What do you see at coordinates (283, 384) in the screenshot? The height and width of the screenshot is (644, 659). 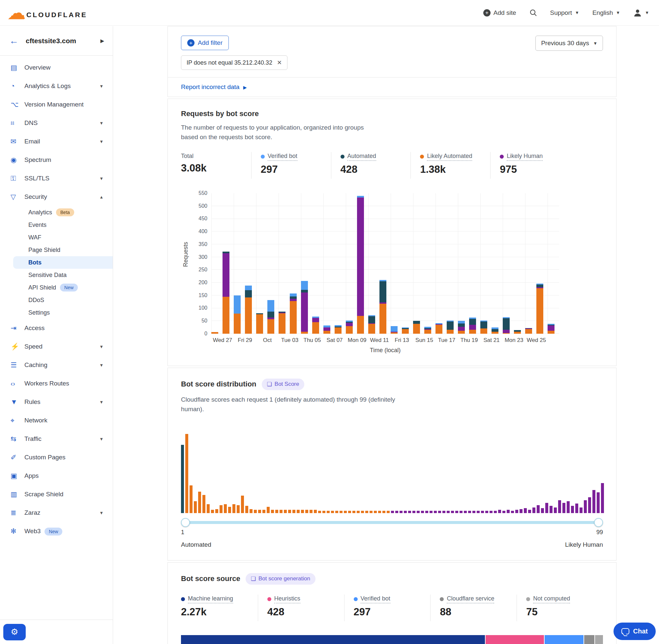 I see `bot-score-badge: ❏ Bot Score` at bounding box center [283, 384].